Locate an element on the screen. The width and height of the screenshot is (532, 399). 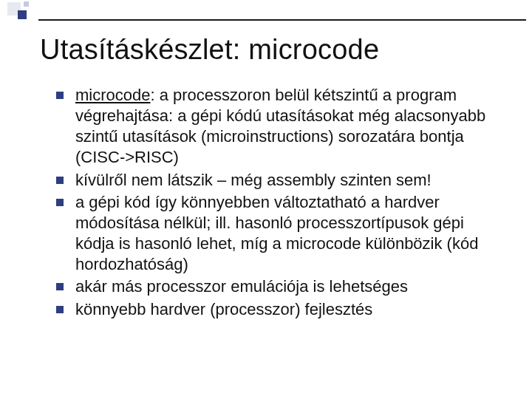
bullet-text: kívülről nem látszik – még assembly szin… is located at coordinates (253, 180).